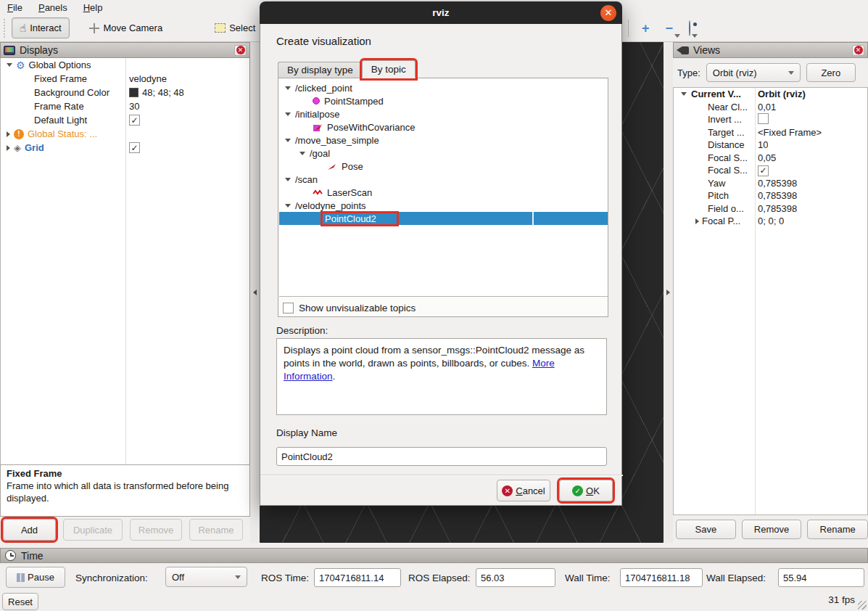 The height and width of the screenshot is (611, 868). Describe the element at coordinates (706, 530) in the screenshot. I see `save-view-button: Save` at that location.